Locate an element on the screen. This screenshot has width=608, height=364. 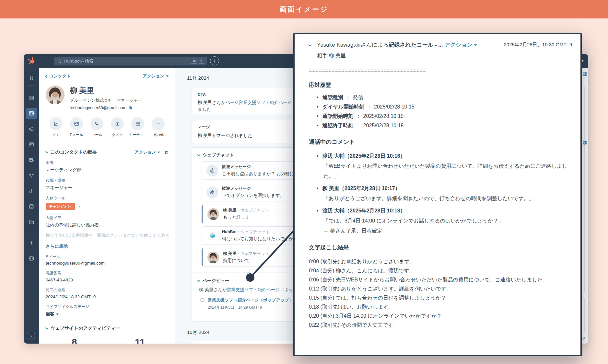
history-item: 通話種別発信 is located at coordinates (444, 97).